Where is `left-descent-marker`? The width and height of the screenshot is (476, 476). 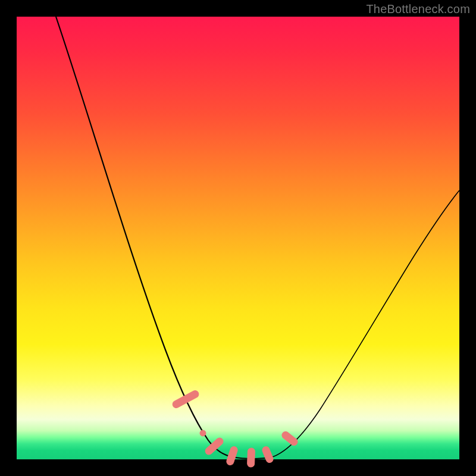
left-descent-marker is located at coordinates (186, 399).